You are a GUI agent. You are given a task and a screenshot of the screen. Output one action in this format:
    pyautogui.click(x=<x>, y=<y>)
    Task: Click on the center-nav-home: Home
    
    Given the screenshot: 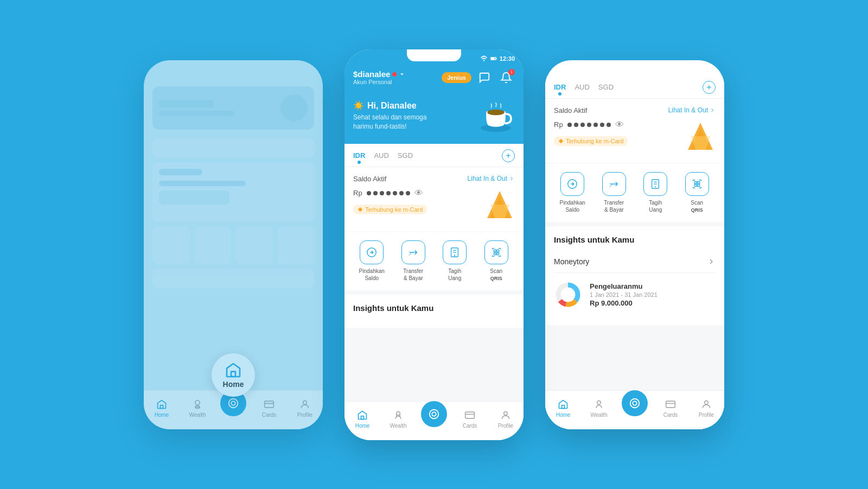 What is the action you would take?
    pyautogui.click(x=362, y=419)
    